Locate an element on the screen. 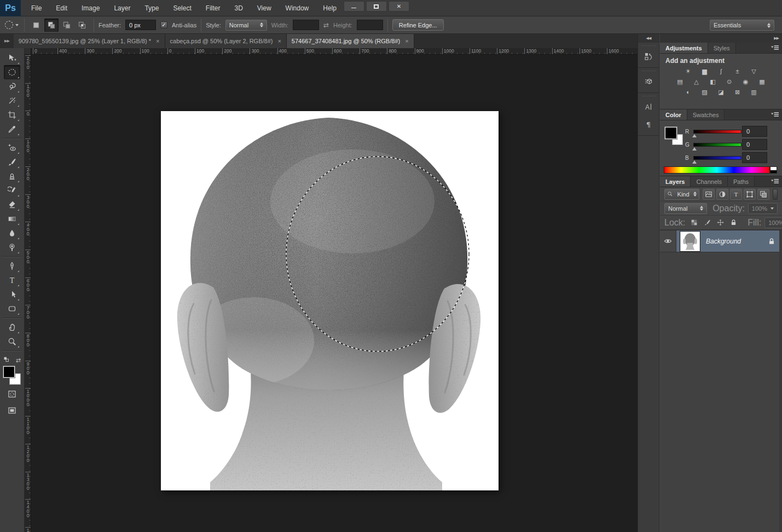 Image resolution: width=782 pixels, height=532 pixels. dock-collapse-button: ◀◀ is located at coordinates (648, 38).